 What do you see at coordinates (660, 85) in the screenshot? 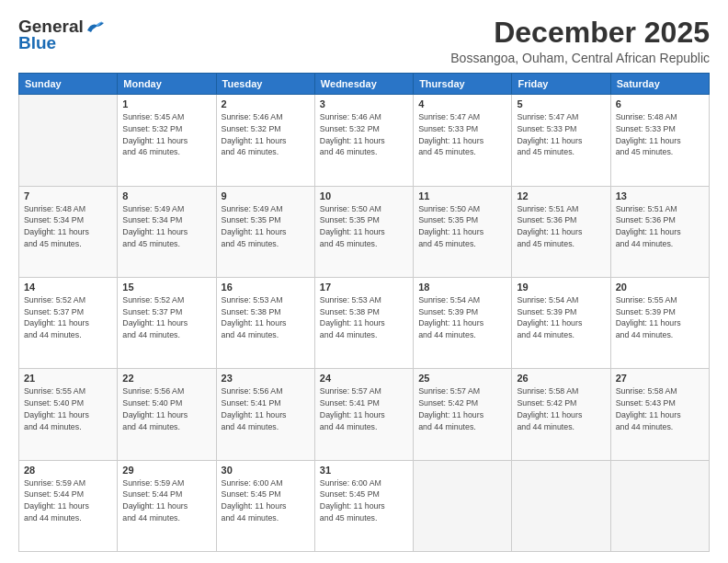
I see `day-of-week-header: Saturday` at bounding box center [660, 85].